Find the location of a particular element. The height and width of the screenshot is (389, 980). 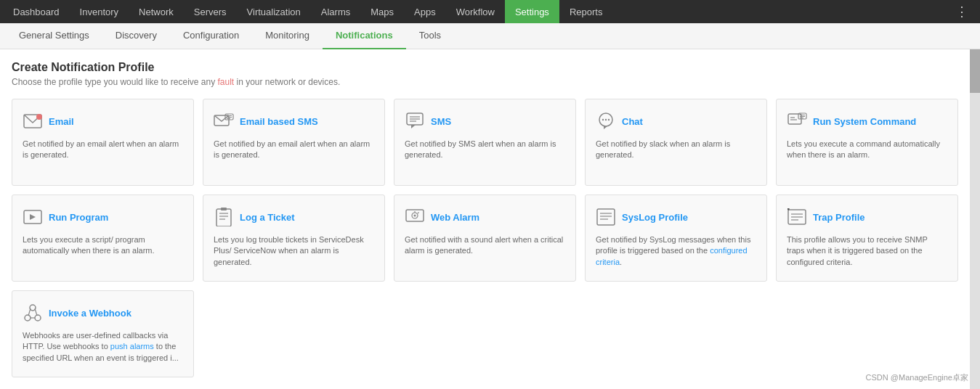

nav-workflow: Workflow is located at coordinates (475, 12).